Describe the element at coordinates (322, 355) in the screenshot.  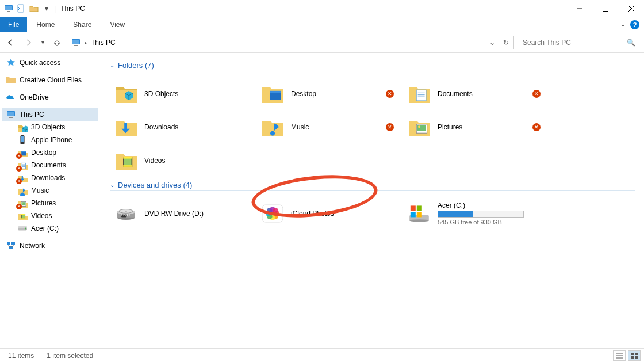
I see `status-bar: 11 items 1 item selected` at that location.